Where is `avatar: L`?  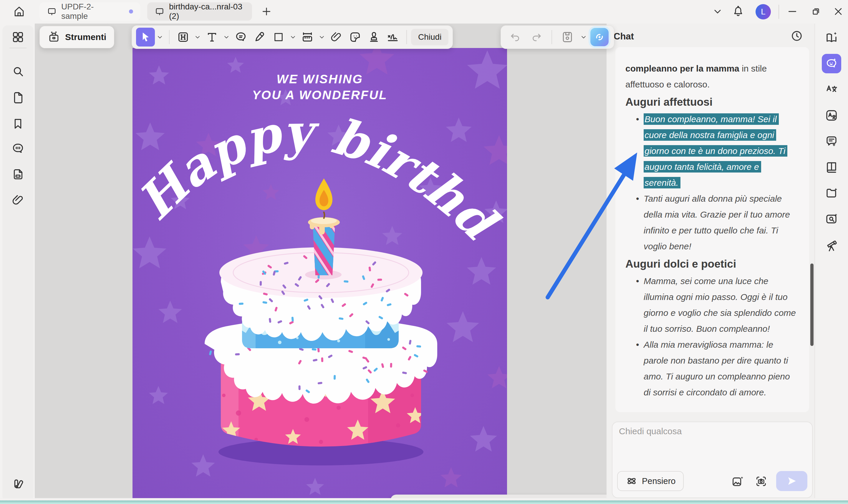
avatar: L is located at coordinates (763, 12).